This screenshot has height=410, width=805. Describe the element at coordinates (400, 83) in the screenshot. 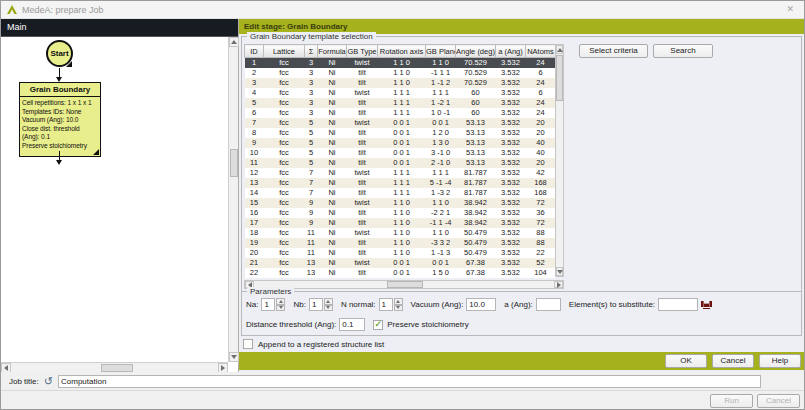

I see `table-row: 3fcc3Nitilt 1 1 01 -1 270.5293.53224` at that location.